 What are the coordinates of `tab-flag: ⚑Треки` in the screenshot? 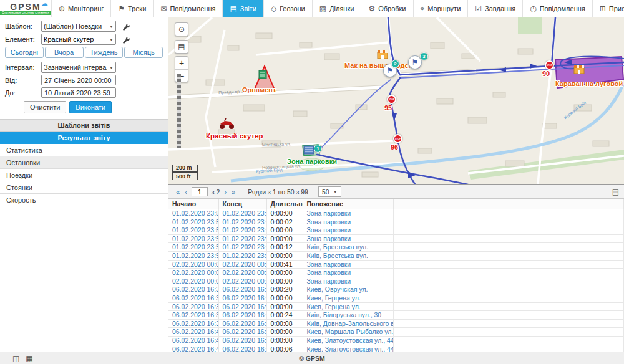 It's located at (132, 9).